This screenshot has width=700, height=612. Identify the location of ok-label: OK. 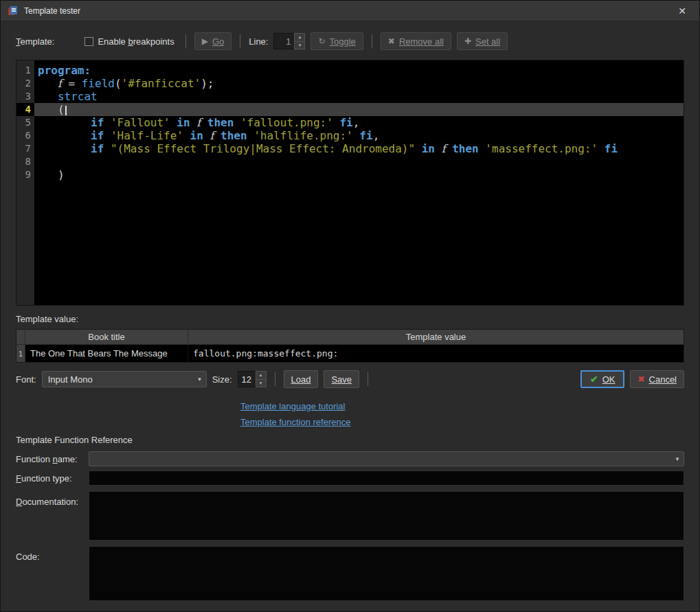
(609, 379).